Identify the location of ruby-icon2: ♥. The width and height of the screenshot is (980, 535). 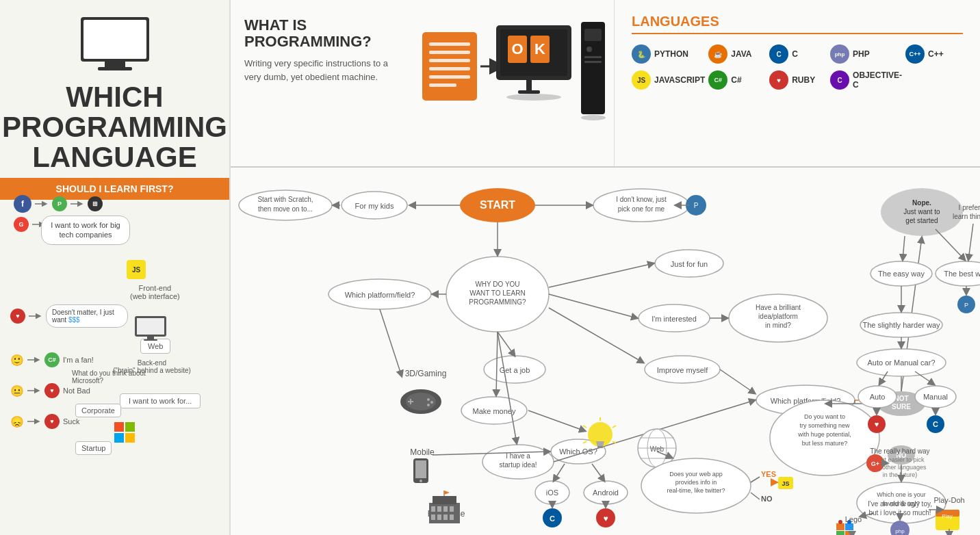
(52, 391).